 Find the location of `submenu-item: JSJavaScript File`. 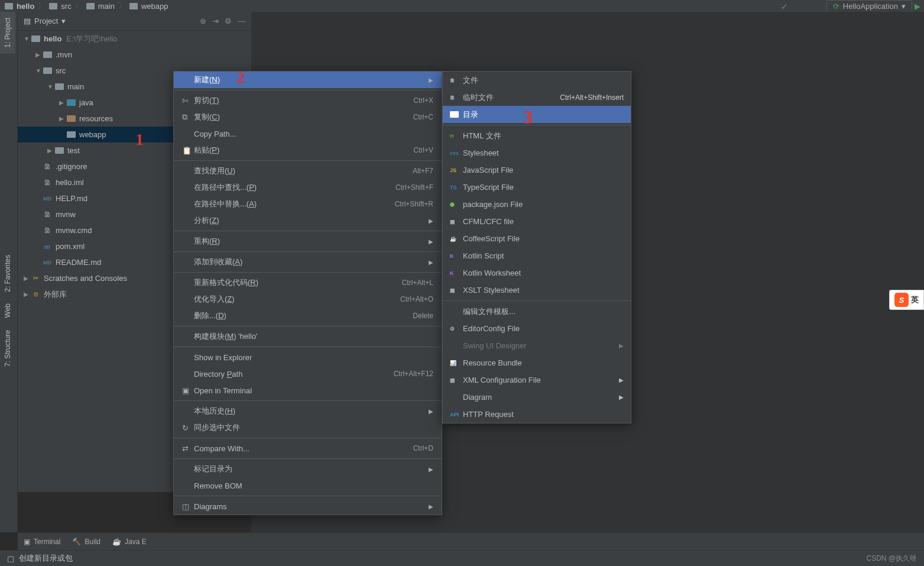

submenu-item: JSJavaScript File is located at coordinates (537, 170).